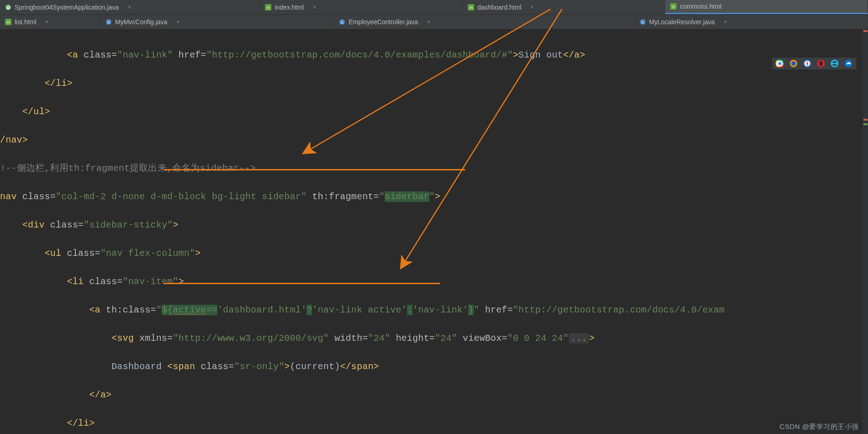 This screenshot has width=868, height=434. Describe the element at coordinates (128, 168) in the screenshot. I see `comment: !--侧边栏,利用th:fragment提取出来,命名为sidebar-->` at that location.